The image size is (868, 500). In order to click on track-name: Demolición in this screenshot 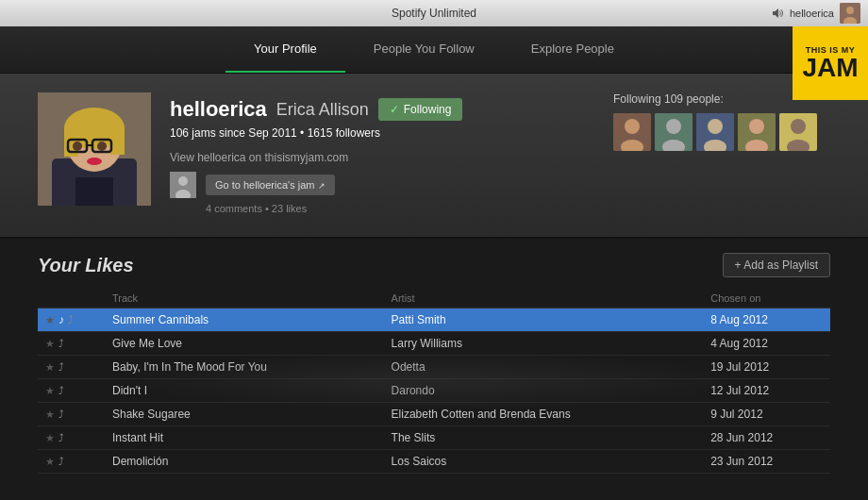, I will do `click(244, 462)`.